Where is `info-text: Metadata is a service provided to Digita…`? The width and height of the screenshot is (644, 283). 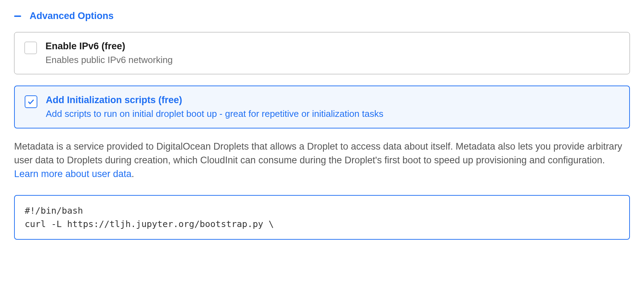 info-text: Metadata is a service provided to Digita… is located at coordinates (318, 153).